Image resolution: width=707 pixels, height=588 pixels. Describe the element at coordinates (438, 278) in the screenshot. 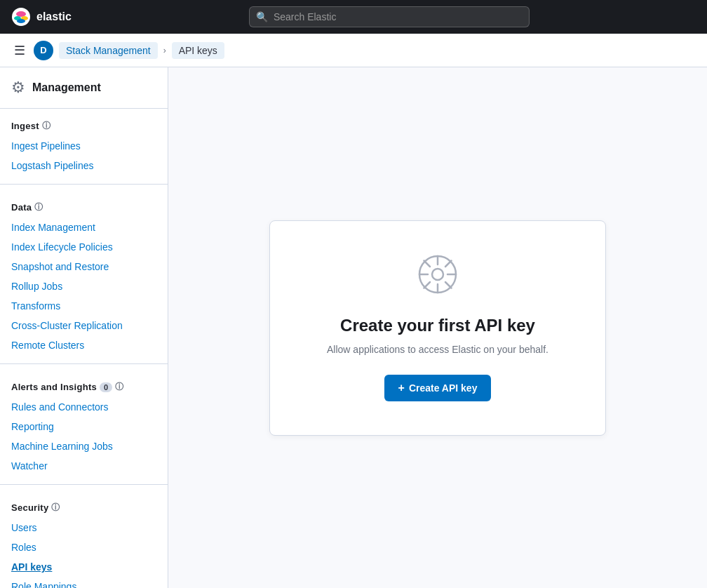

I see `empty-state-icon` at that location.